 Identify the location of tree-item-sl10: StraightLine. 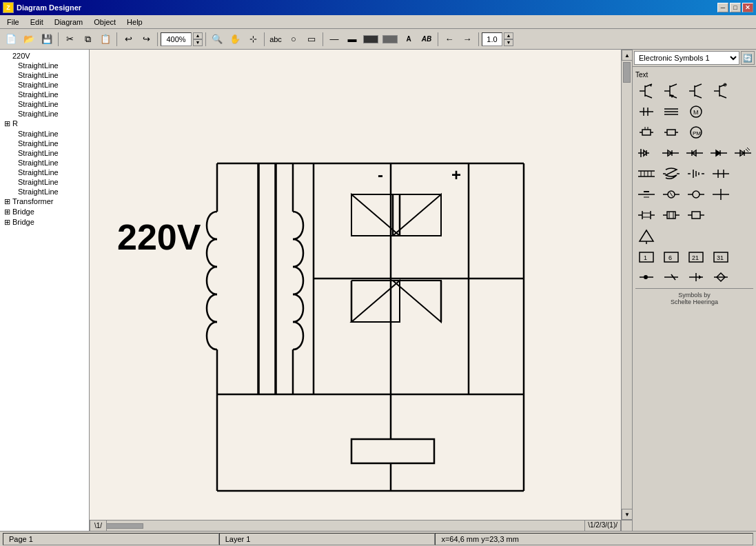
(44, 163).